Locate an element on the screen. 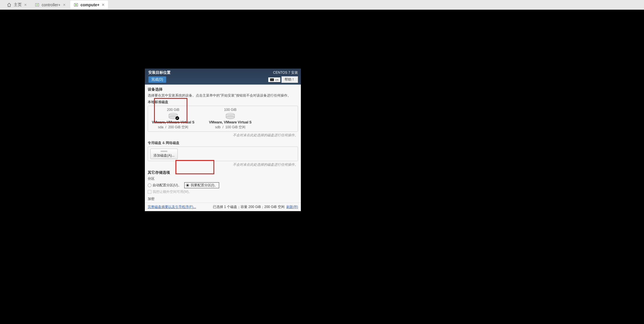 Image resolution: width=644 pixels, height=324 pixels. add-disk-label: 添加磁盘(A)... is located at coordinates (164, 155).